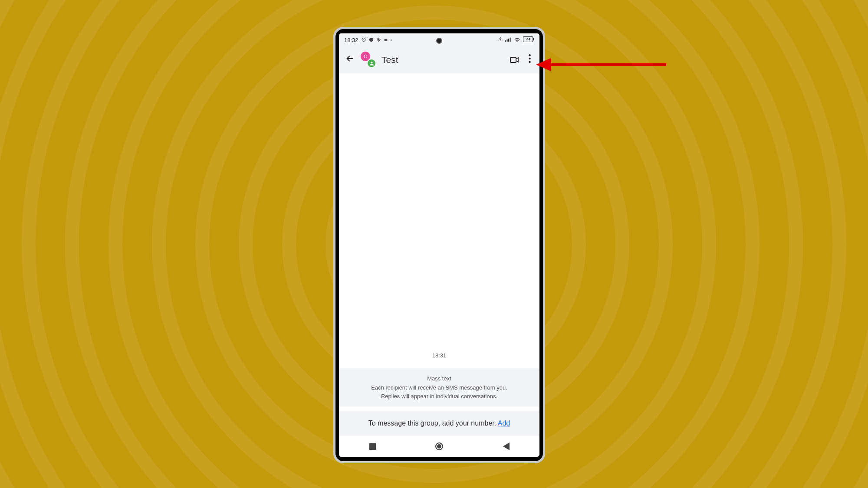 Image resolution: width=868 pixels, height=488 pixels. I want to click on android-nav-bar, so click(439, 446).